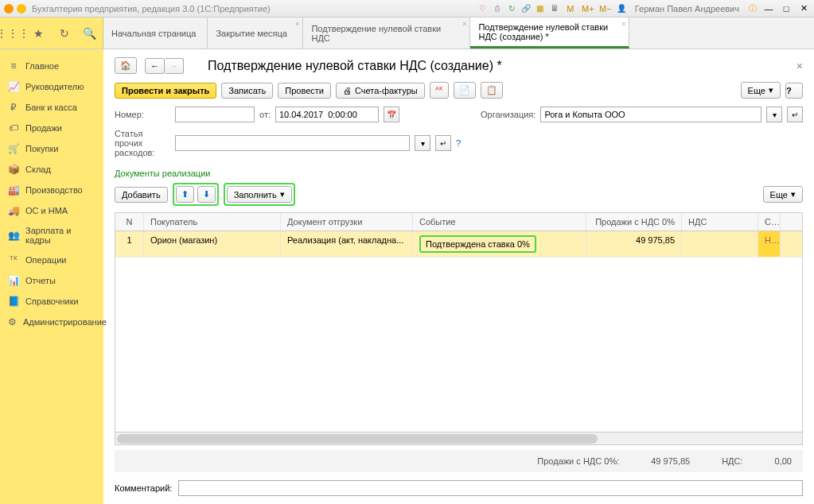  I want to click on expense-dropdown-button: ▾, so click(423, 143).